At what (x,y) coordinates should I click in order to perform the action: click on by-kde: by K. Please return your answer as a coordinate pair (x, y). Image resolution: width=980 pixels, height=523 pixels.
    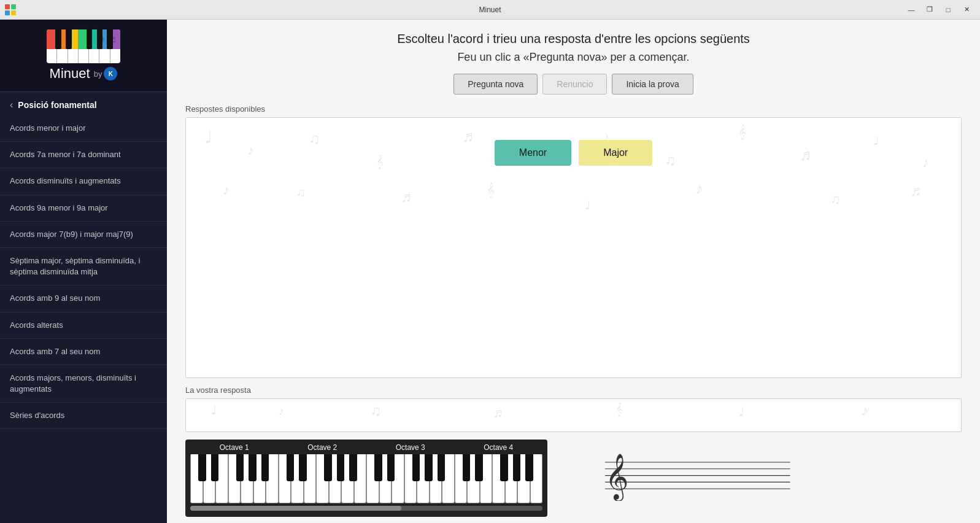
    Looking at the image, I should click on (106, 74).